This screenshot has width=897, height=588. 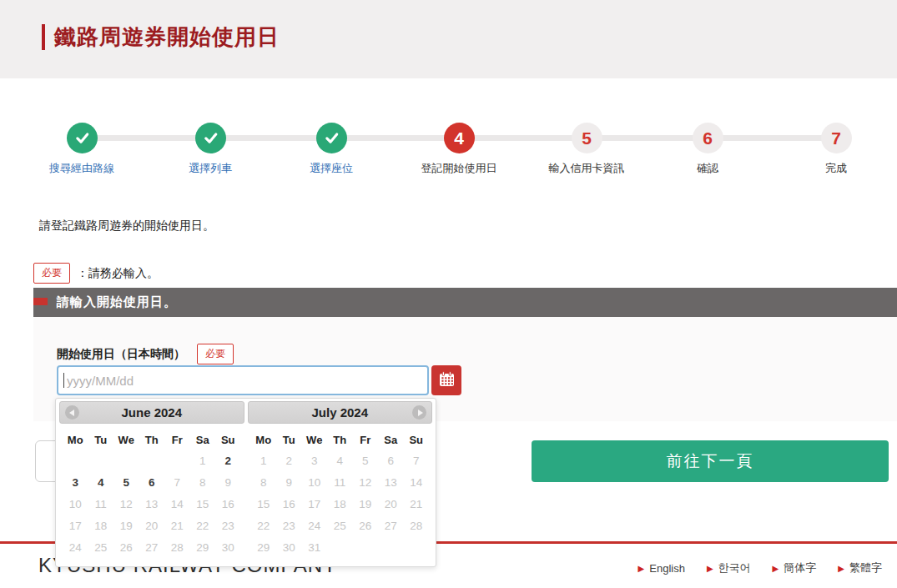 I want to click on day-cell: 20, so click(x=152, y=525).